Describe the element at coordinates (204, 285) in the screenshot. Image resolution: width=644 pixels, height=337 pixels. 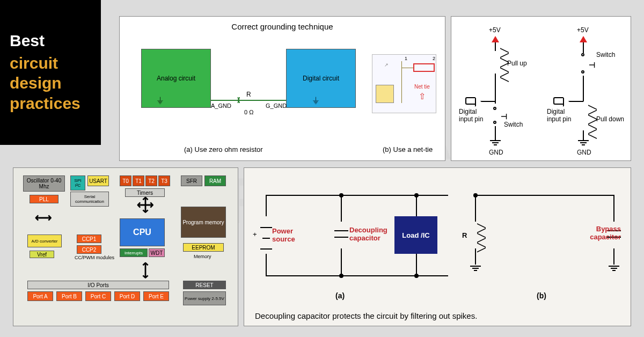
I see `mcu-reset: RESET` at that location.